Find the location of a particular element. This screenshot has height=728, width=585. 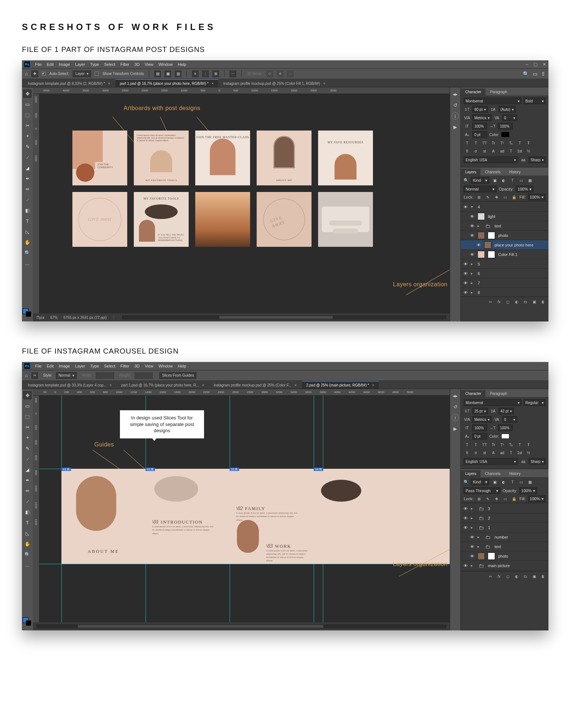

opentype-button: σ is located at coordinates (476, 453).